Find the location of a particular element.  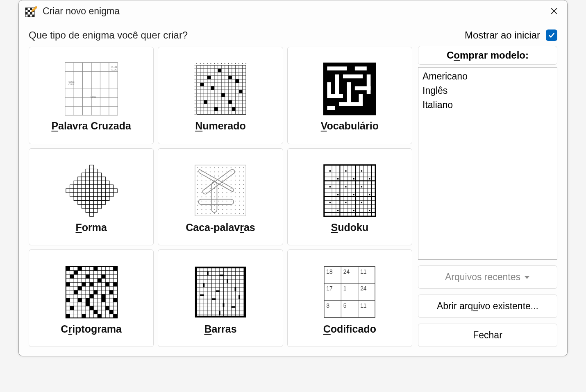

tile-wordsearch: Caca-palavras is located at coordinates (220, 197).